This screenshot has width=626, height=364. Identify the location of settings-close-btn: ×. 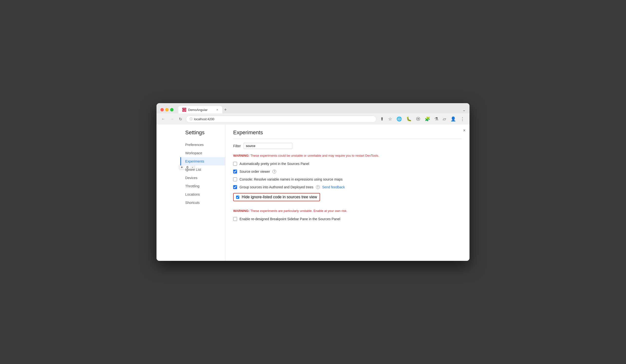
(464, 131).